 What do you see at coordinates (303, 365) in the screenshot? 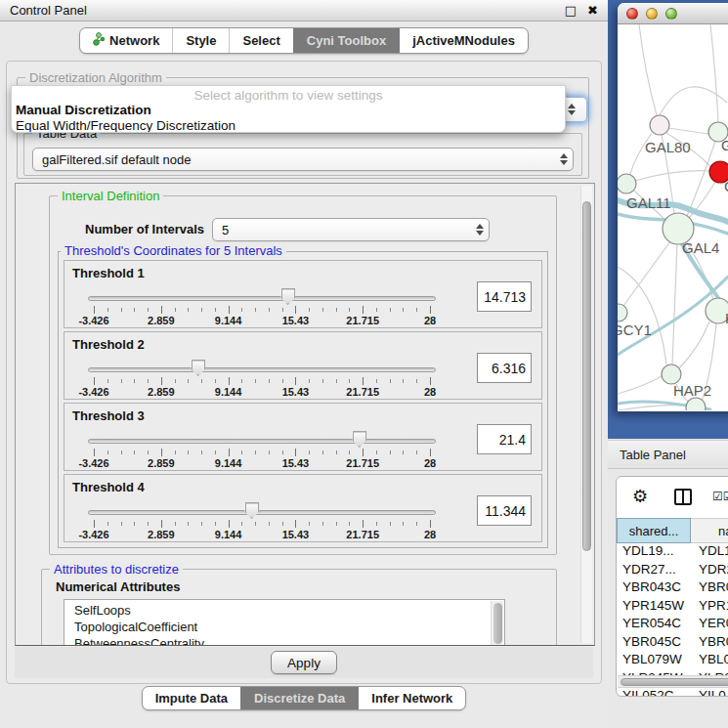
I see `threshold-box: Threshold 2 -3.4262.8599.14415.4321.7152…` at bounding box center [303, 365].